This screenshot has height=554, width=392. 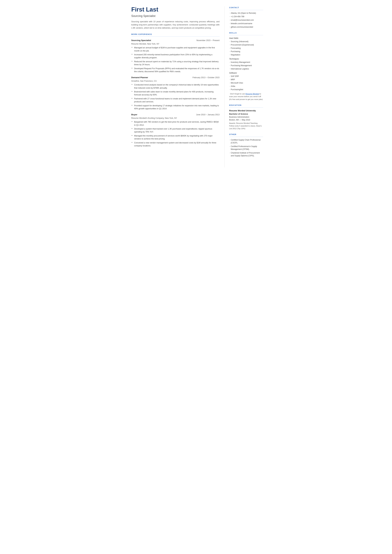 What do you see at coordinates (175, 56) in the screenshot?
I see `job-block-sourcing-specialist: Sourcing Specialist November 2015 – Pres…` at bounding box center [175, 56].